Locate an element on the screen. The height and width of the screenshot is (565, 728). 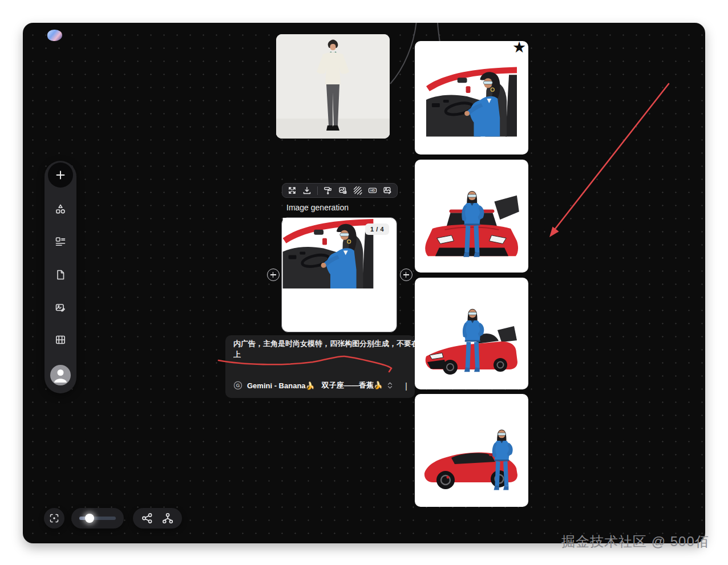
source-image-card is located at coordinates (333, 87).